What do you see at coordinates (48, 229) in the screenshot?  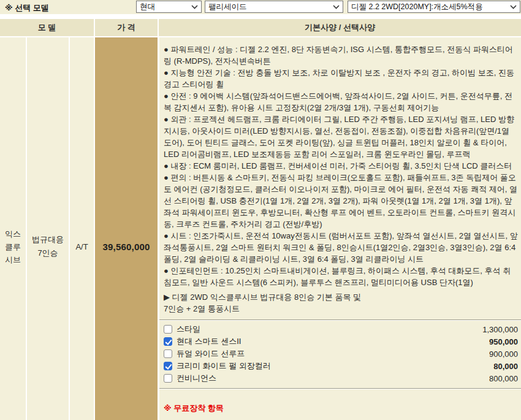 I see `vehicle-trim-cell: 법규대응 7인승` at bounding box center [48, 229].